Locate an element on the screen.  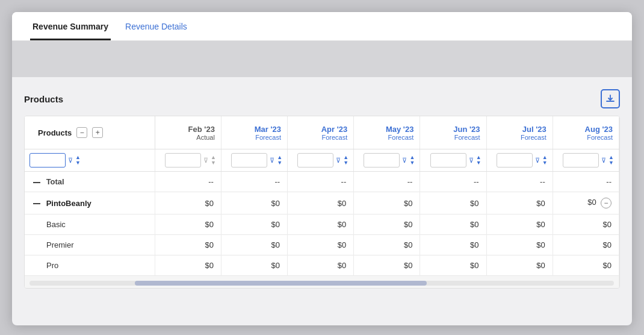
download-button is located at coordinates (610, 99).